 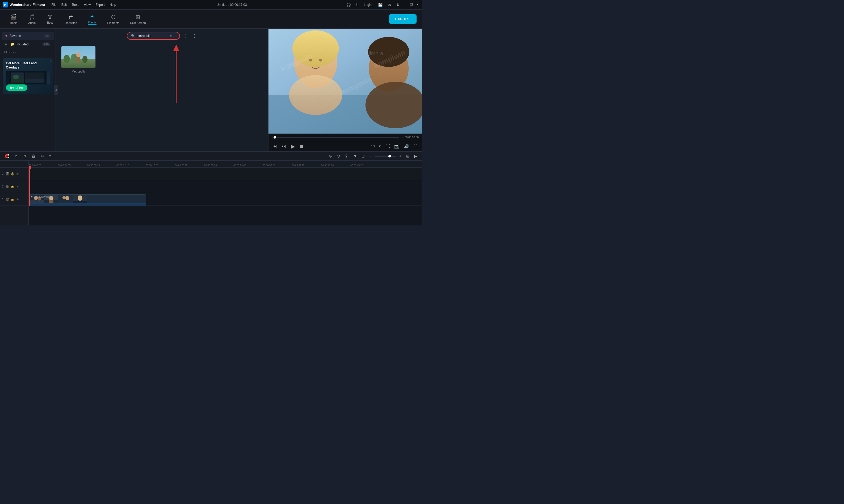 I want to click on info-icon: ℹ, so click(x=357, y=5).